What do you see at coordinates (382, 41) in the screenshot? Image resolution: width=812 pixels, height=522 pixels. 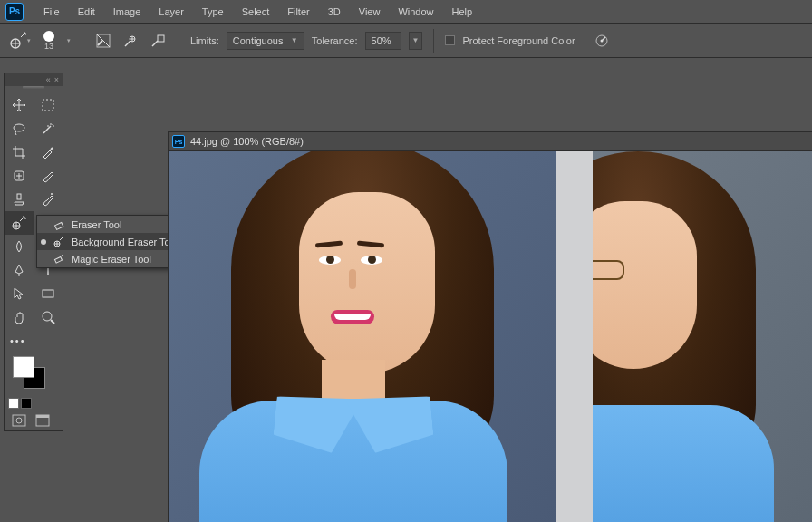 I see `tolerance-value: 50%` at bounding box center [382, 41].